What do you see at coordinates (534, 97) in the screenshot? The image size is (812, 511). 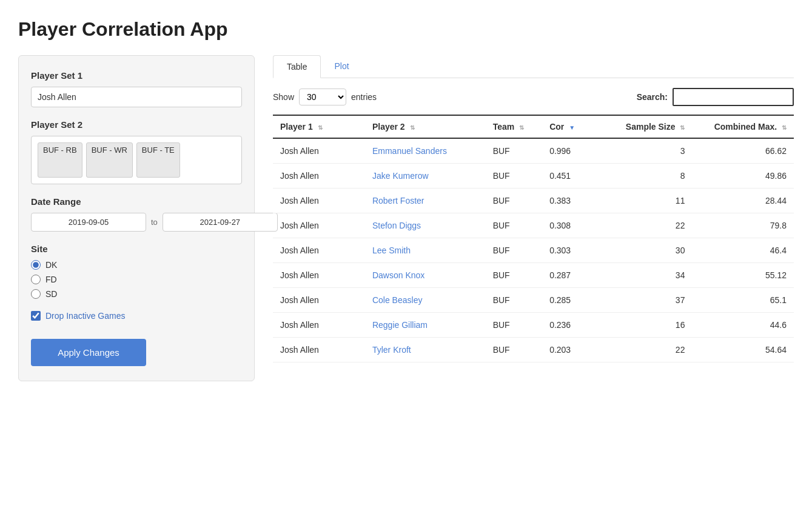 I see `table-controls: Show 10 25 30 50 100 entries Search:` at bounding box center [534, 97].